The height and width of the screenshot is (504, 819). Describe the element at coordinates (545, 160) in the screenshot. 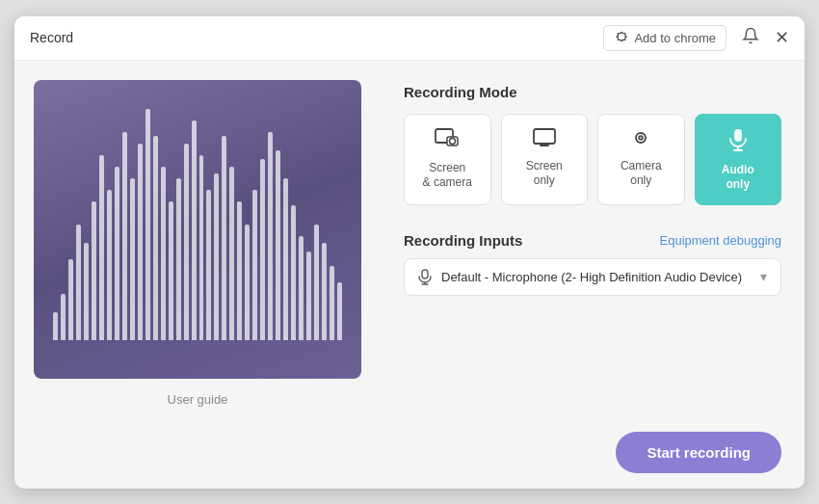

I see `mode-screen-only: Screenonly` at that location.